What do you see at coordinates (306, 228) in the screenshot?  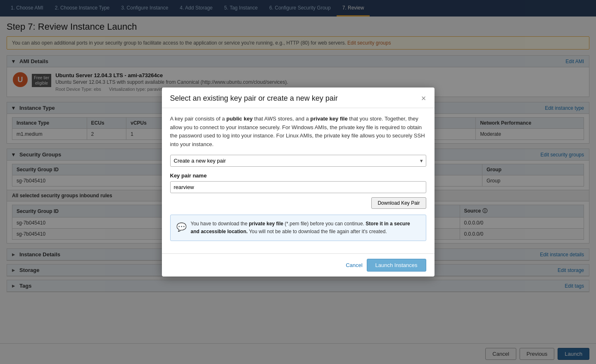 I see `info-box-text: You have to download the private key fil…` at bounding box center [306, 228].